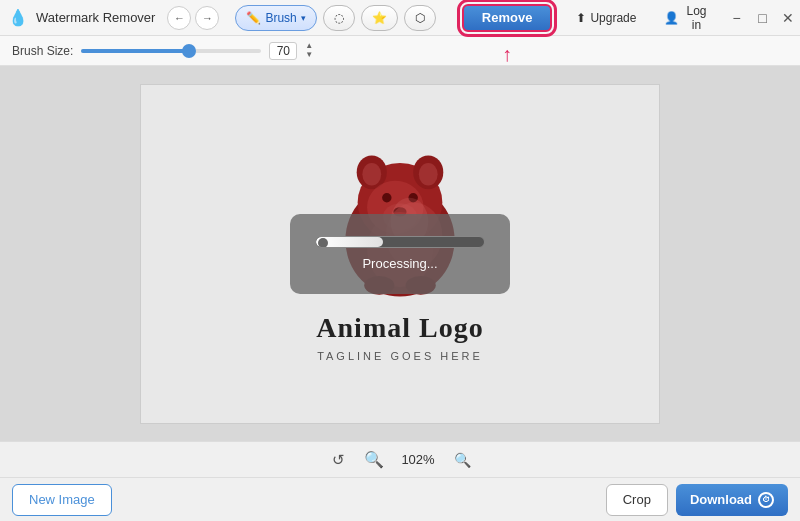  Describe the element at coordinates (189, 51) in the screenshot. I see `brush-slider-thumb` at that location.